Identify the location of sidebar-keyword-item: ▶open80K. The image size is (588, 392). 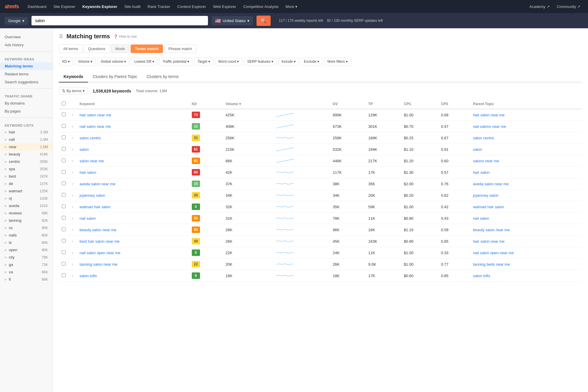
(26, 250).